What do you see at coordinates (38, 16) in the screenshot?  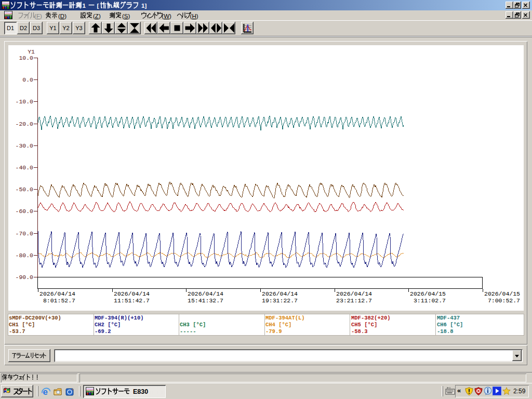 I see `svg-text: (F)` at bounding box center [38, 16].